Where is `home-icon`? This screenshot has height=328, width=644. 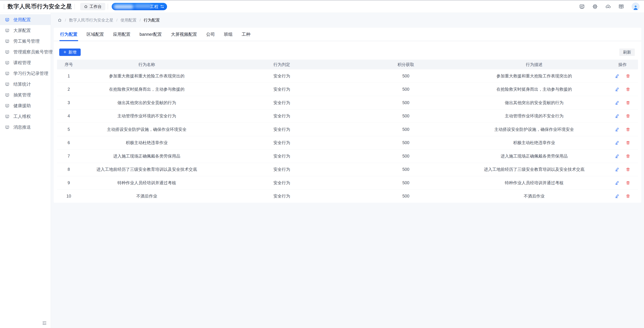 home-icon is located at coordinates (60, 20).